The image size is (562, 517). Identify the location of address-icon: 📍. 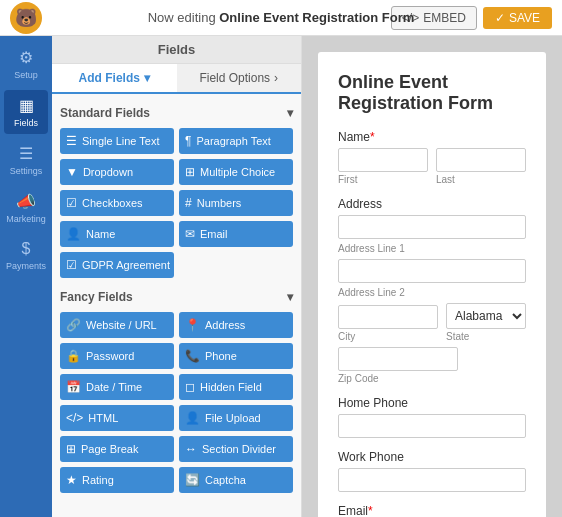
(192, 325).